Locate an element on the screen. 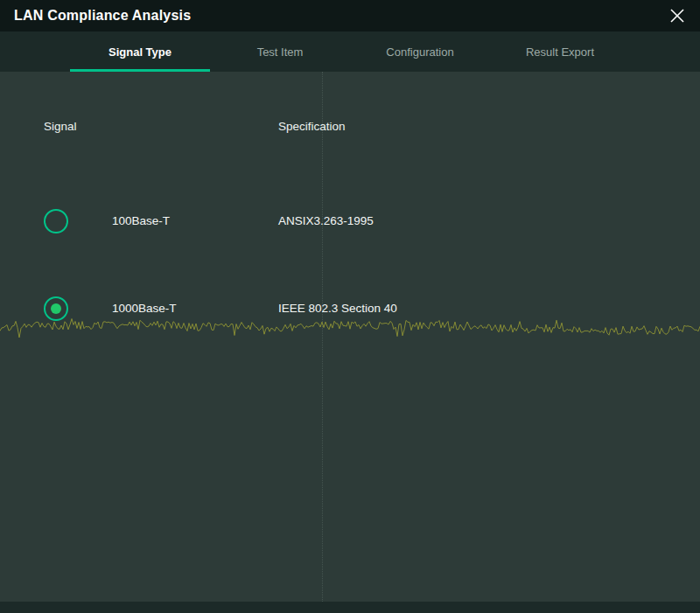 This screenshot has height=613, width=700. tab-label: Configuration is located at coordinates (420, 52).